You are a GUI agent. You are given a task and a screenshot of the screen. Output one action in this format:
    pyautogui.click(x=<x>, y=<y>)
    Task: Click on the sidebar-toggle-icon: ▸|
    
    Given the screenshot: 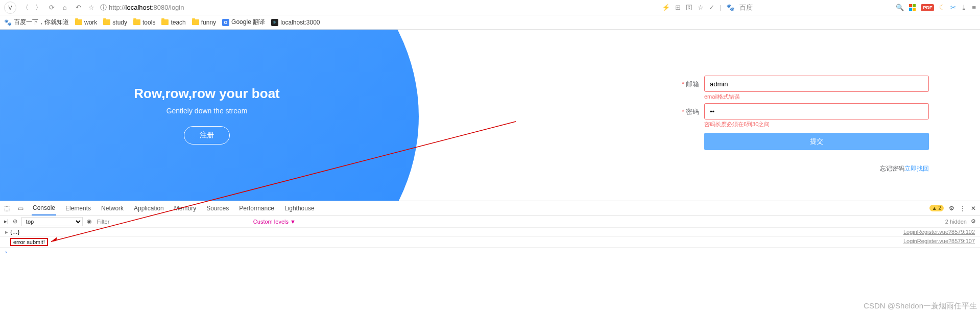 What is the action you would take?
    pyautogui.click(x=6, y=222)
    